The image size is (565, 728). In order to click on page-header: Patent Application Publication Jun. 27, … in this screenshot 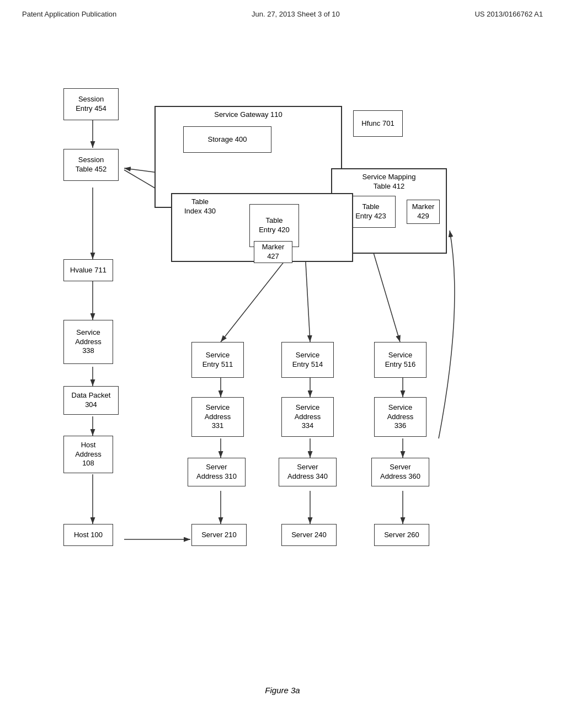, I will do `click(282, 9)`.